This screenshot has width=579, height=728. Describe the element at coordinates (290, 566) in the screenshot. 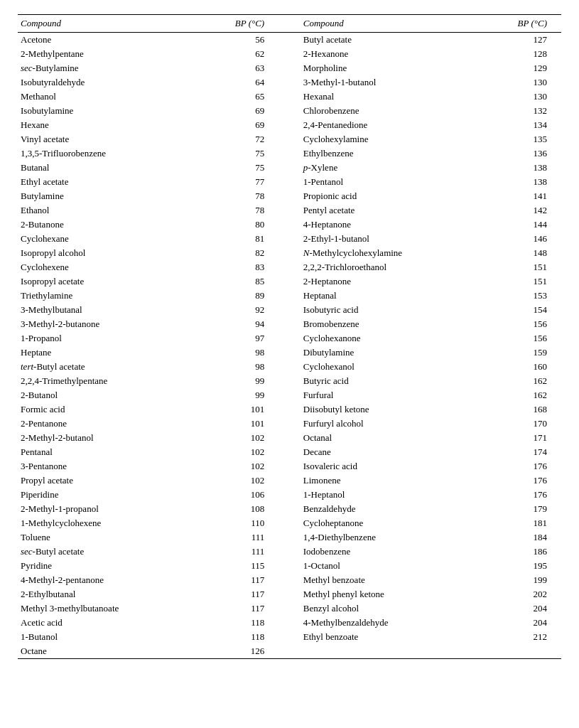

I see `table-row: Pyridine1151-Octanol195` at that location.